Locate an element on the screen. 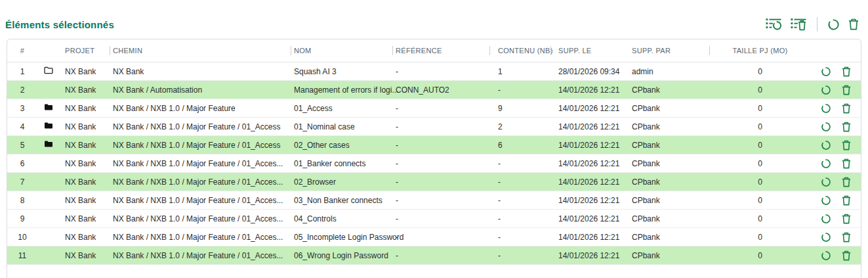  table-row: 4NX BankNX Bank / NXB 1.0 / Major Featur… is located at coordinates (434, 127).